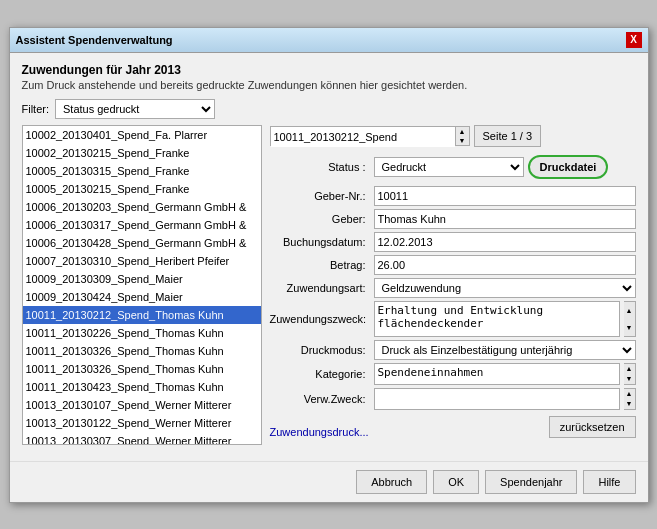  I want to click on zweck-scroll-down: ▼, so click(630, 328).